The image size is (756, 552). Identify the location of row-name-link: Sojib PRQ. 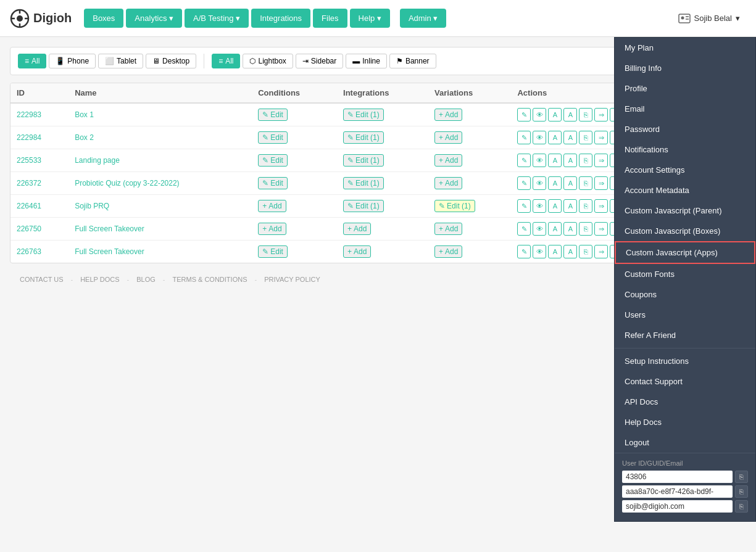
(92, 206).